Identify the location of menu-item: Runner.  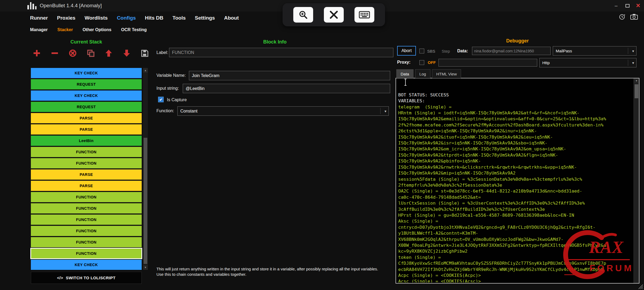
(39, 18).